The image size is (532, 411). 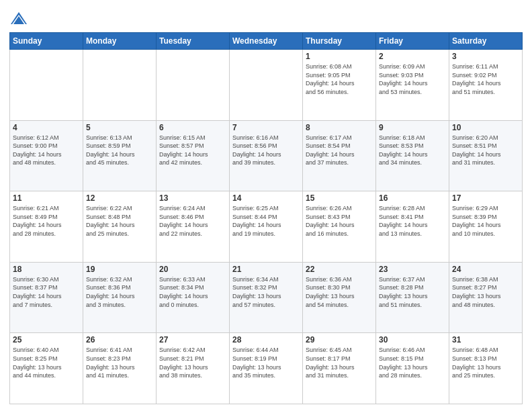 I want to click on day-cell: 24Sunrise: 6:38 AM Sunset: 8:27 PM Dayli…, so click(x=486, y=298).